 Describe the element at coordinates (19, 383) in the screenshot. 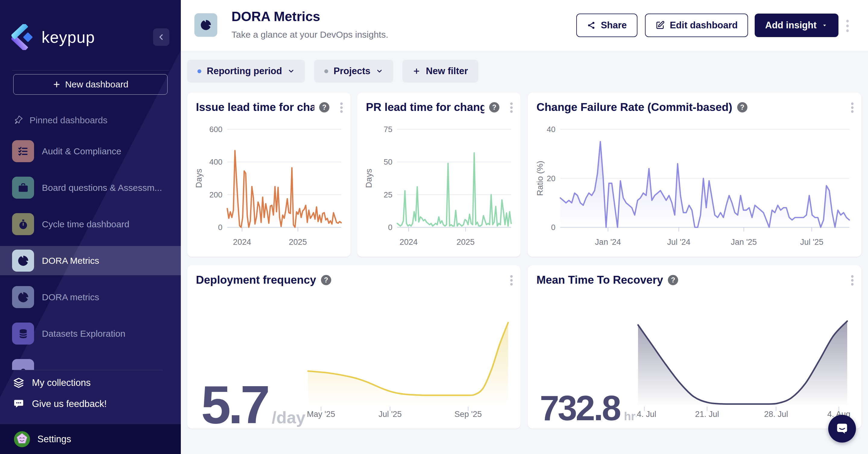

I see `layers-icon` at that location.